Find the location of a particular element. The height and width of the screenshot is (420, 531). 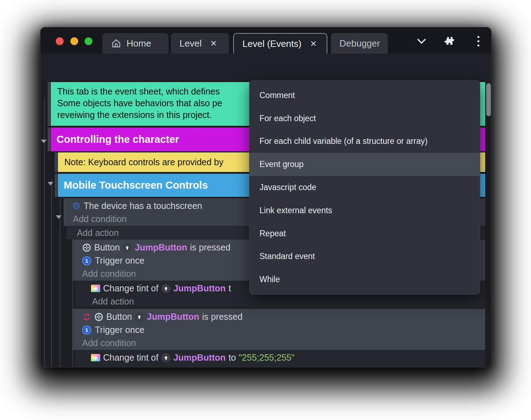

tab-label: Level (Events) is located at coordinates (272, 44).